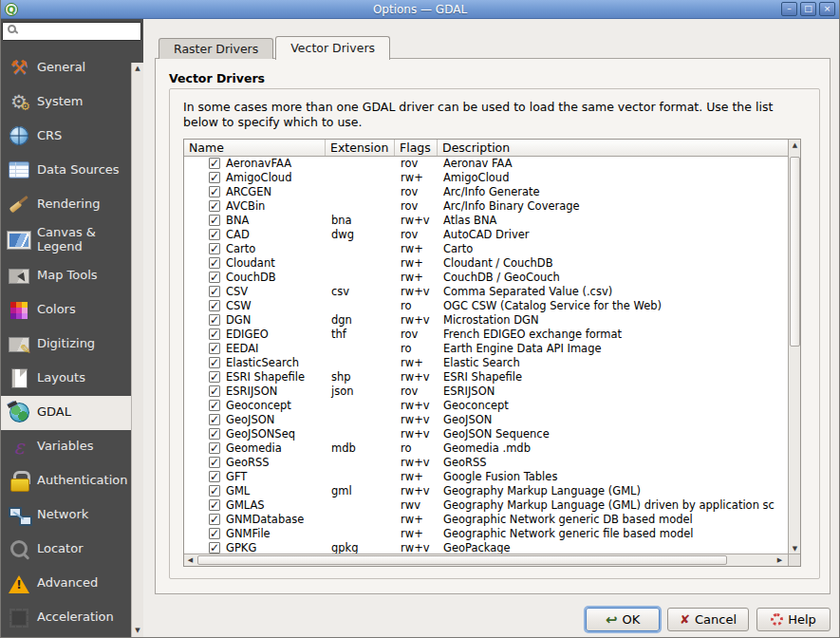 The image size is (840, 638). Describe the element at coordinates (780, 560) in the screenshot. I see `scroll-right-icon: ▶` at that location.